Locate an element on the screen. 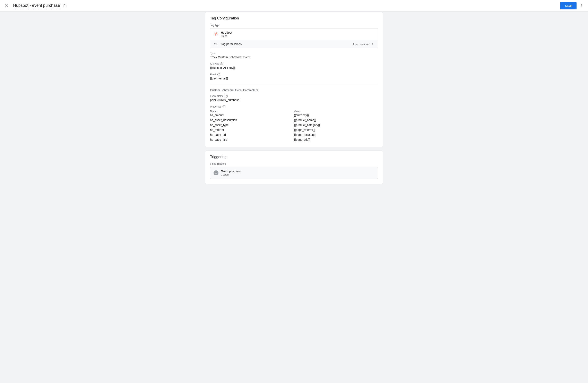 This screenshot has width=588, height=383. tag-configuration-heading: Tag Configuration is located at coordinates (294, 18).